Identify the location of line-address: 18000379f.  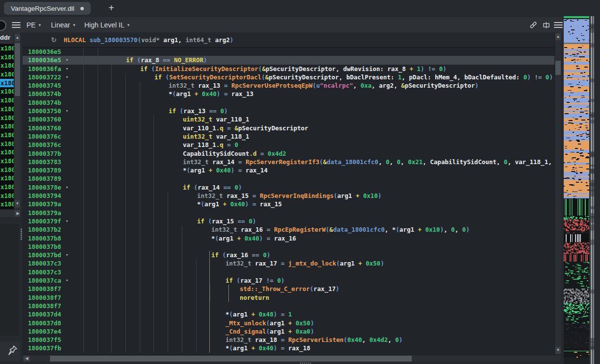
(45, 221).